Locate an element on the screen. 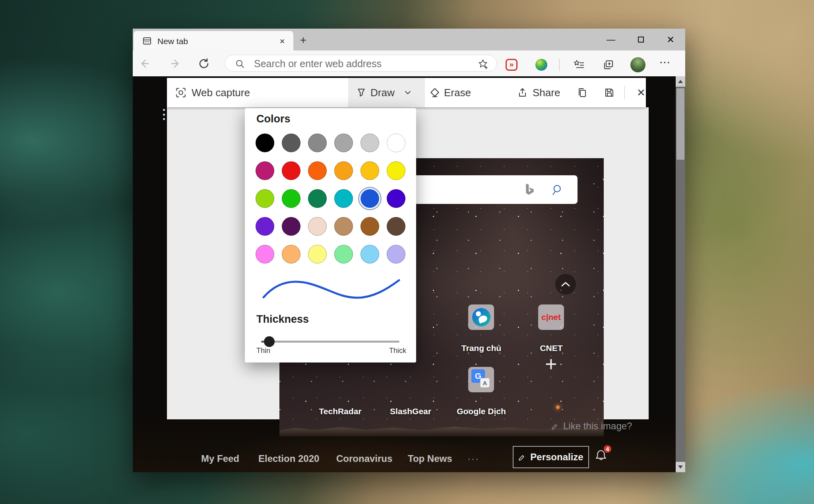 The width and height of the screenshot is (814, 504). idm-extension-icon is located at coordinates (512, 65).